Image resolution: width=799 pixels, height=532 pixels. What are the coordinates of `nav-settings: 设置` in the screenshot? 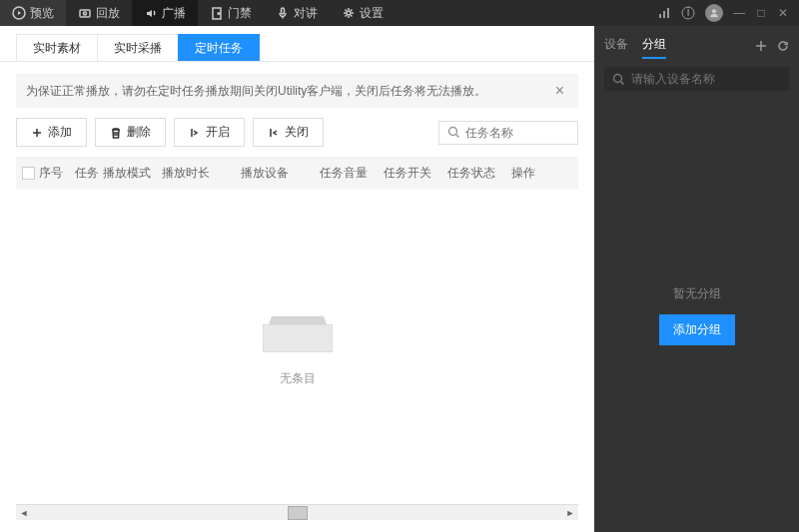 It's located at (363, 13).